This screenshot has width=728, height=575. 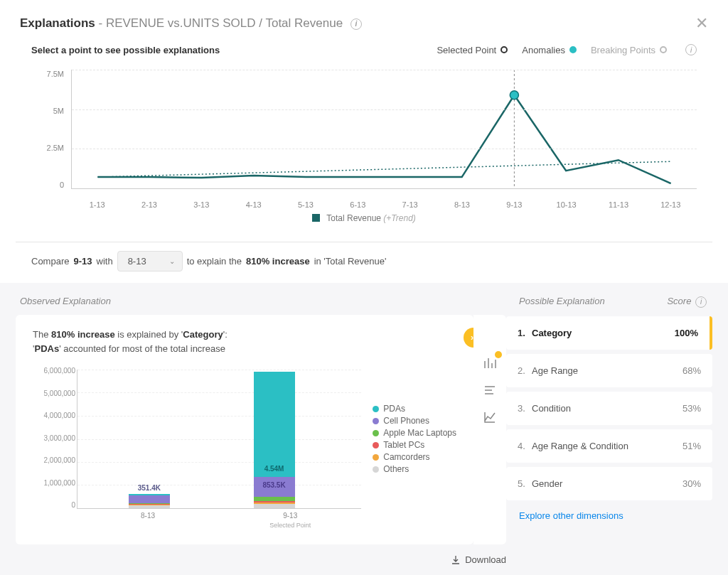 I want to click on legend-selected-point: Selected Point, so click(x=472, y=50).